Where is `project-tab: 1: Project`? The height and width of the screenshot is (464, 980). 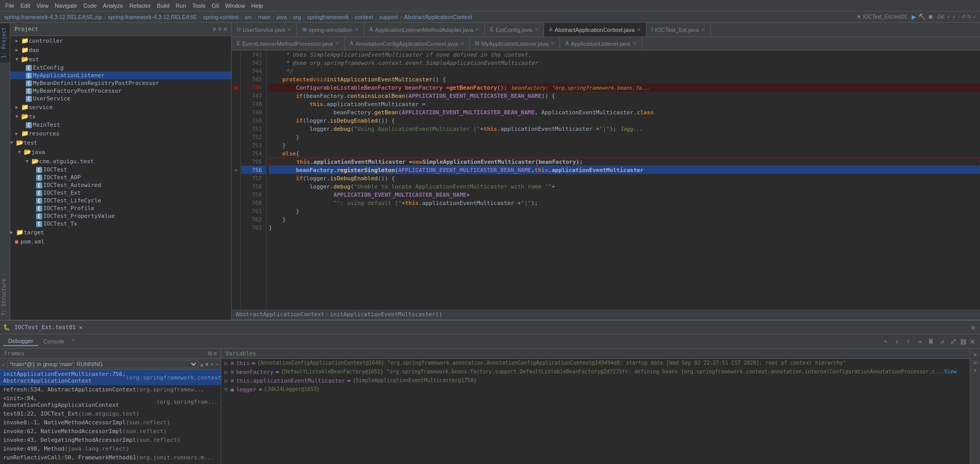 project-tab: 1: Project is located at coordinates (5, 42).